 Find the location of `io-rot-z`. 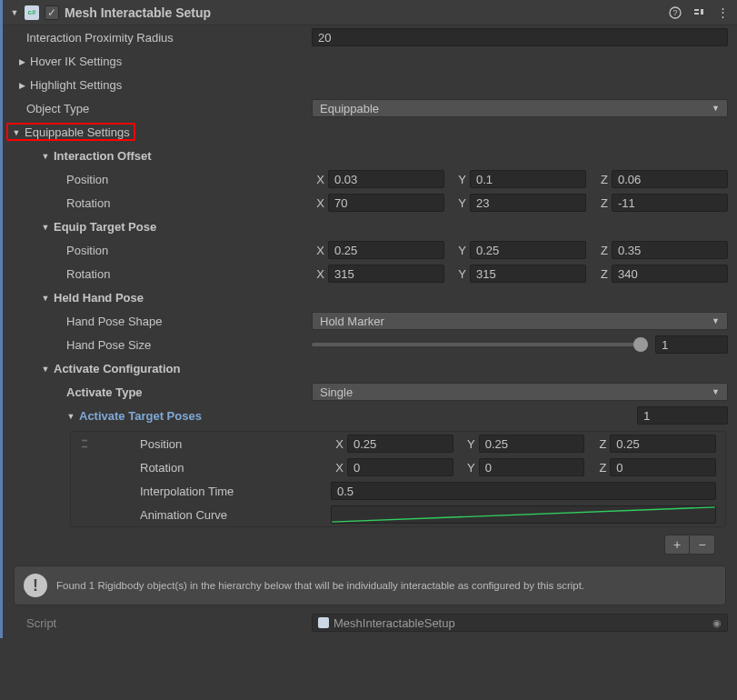

io-rot-z is located at coordinates (670, 203).